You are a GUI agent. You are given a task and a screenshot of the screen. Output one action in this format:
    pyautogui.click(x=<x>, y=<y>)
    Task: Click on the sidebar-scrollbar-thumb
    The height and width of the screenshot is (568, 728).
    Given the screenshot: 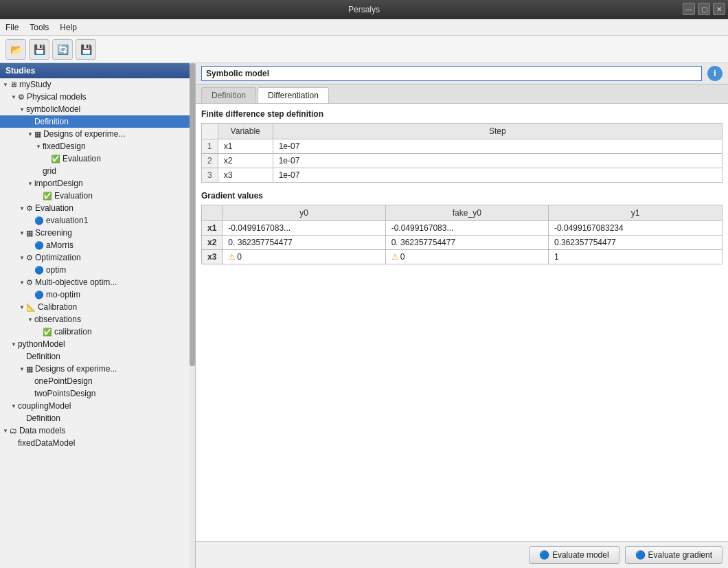 What is the action you would take?
    pyautogui.click(x=192, y=214)
    